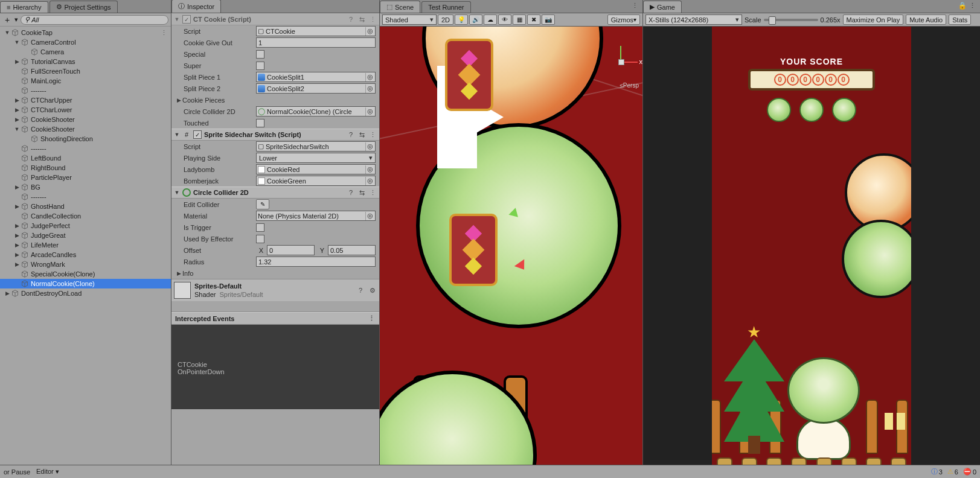  I want to click on hierarchy-item: ▶DontDestroyOnLoad, so click(86, 293).